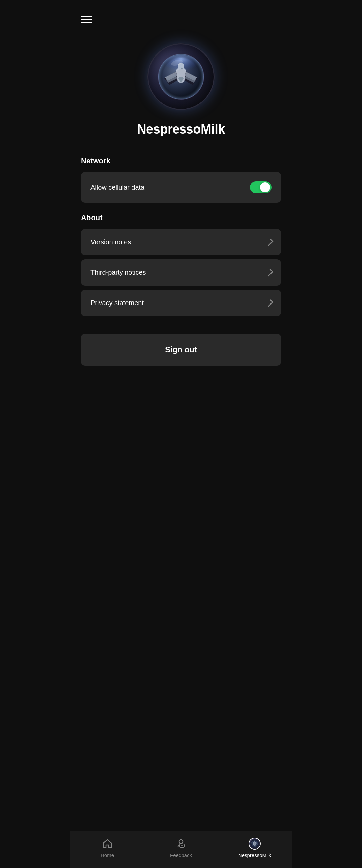 The image size is (362, 868). Describe the element at coordinates (265, 187) in the screenshot. I see `toggle-knob` at that location.